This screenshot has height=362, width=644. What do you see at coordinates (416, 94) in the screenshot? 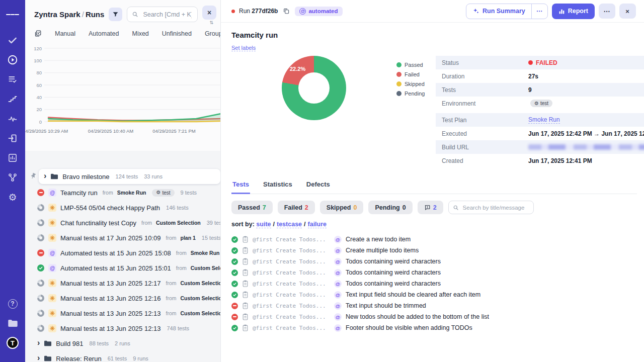
I see `legend-item-pending: Pending` at bounding box center [416, 94].